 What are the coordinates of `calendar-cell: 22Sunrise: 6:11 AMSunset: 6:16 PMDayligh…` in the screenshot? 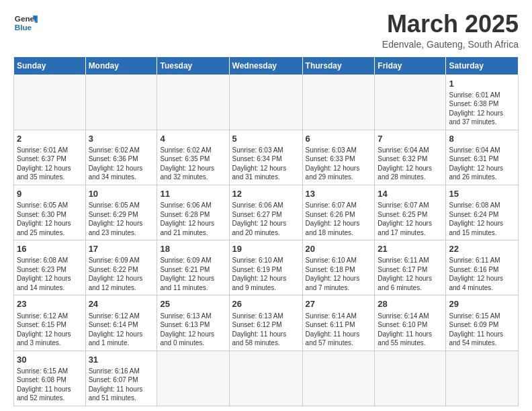 It's located at (482, 268).